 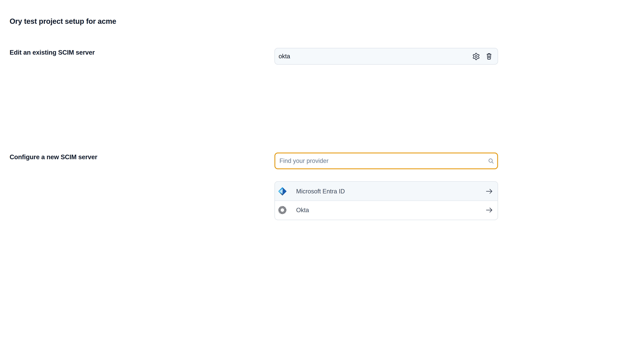 What do you see at coordinates (476, 56) in the screenshot?
I see `gear-icon` at bounding box center [476, 56].